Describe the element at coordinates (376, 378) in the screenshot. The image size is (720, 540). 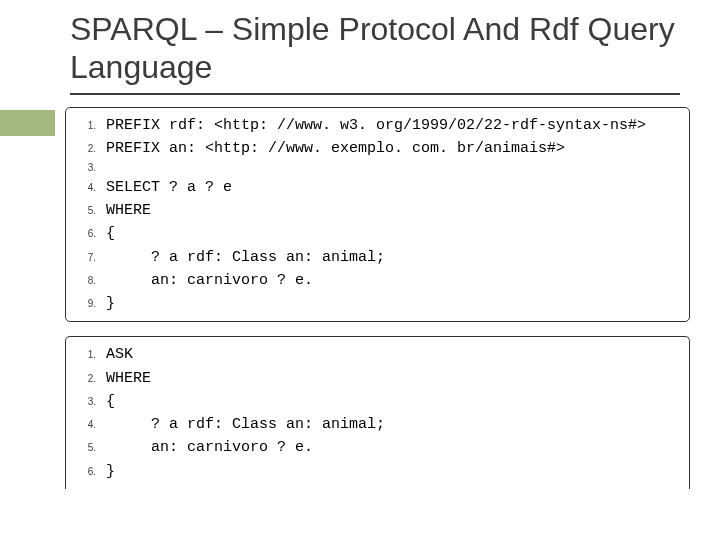
I see `code-line: 2.WHERE` at that location.